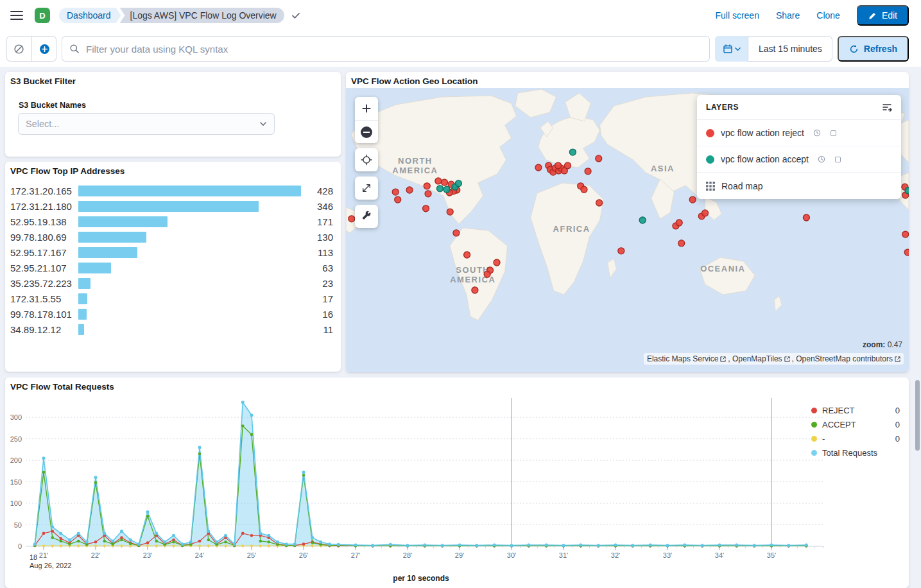 This screenshot has width=921, height=588. What do you see at coordinates (202, 15) in the screenshot?
I see `breadcrumb-current-dashboard: [Logs AWS] VPC Flow Log Overview` at bounding box center [202, 15].